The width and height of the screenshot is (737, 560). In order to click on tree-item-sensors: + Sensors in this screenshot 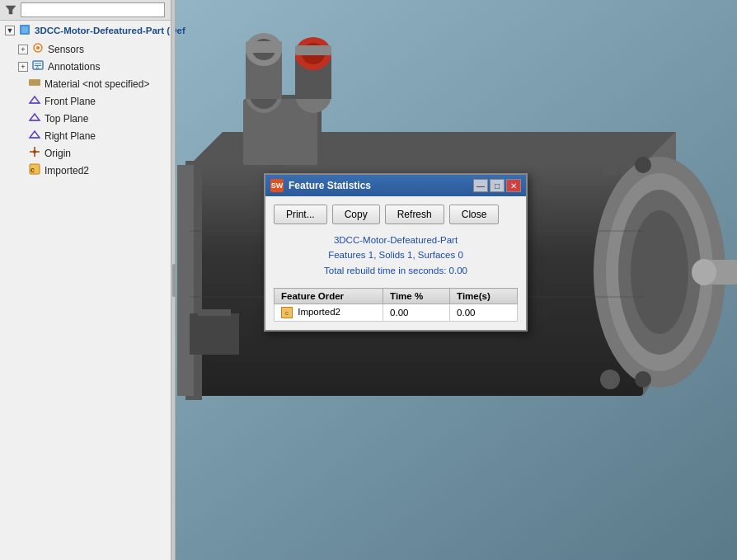, I will do `click(86, 49)`.